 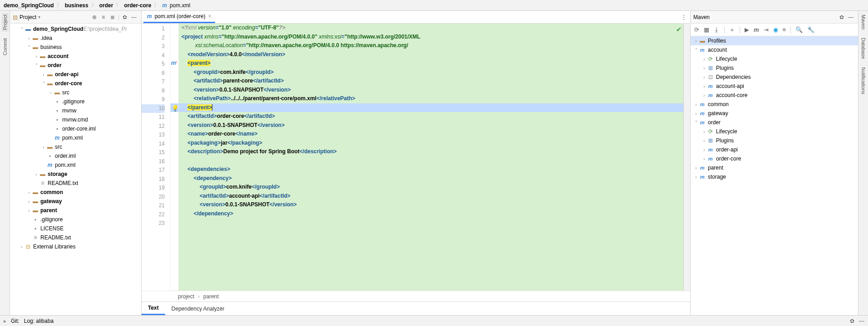 What do you see at coordinates (75, 210) in the screenshot?
I see `tree-item: ›▬parent` at bounding box center [75, 210].